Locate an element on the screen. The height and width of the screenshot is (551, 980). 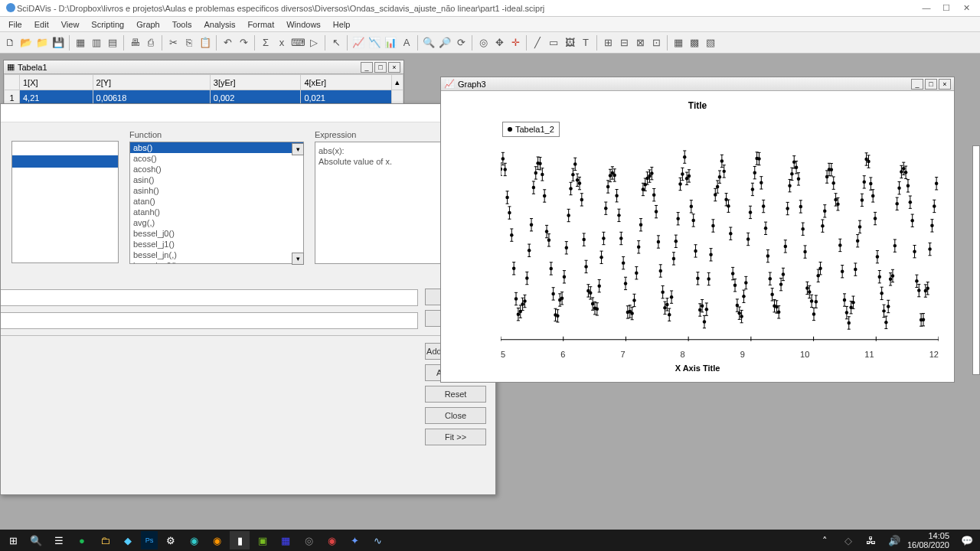
graph-minimize: _ is located at coordinates (917, 84).